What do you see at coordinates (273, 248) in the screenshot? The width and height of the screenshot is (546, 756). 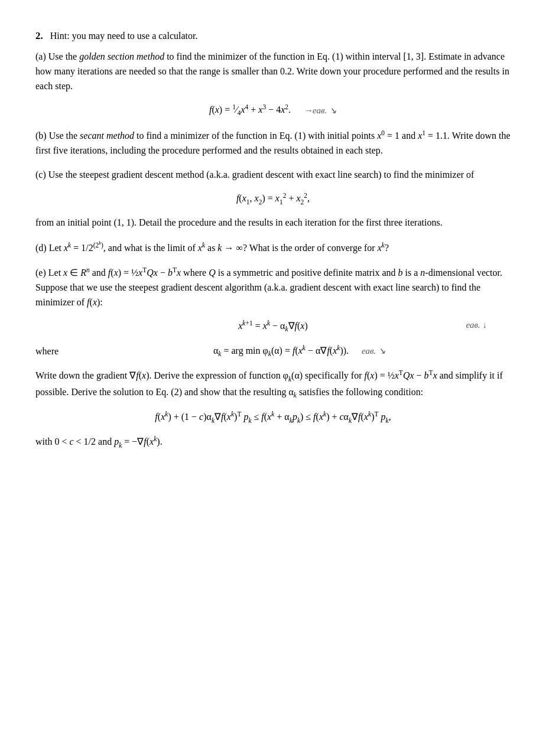 I see `part-d-text: (d) Let xk = 1/2(2k), and what is the li…` at bounding box center [273, 248].